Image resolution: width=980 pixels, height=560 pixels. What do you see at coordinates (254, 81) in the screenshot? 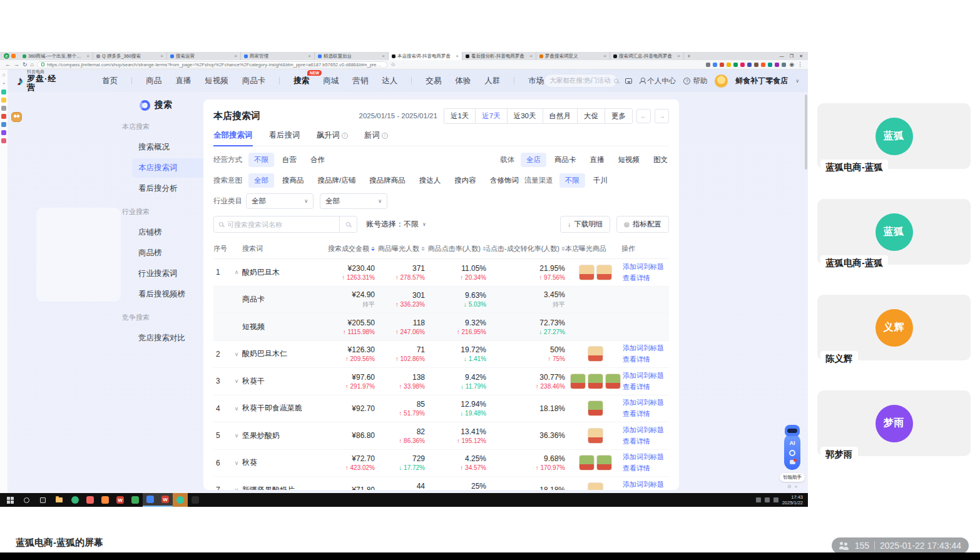
I see `nav-item-商品卡: 商品卡` at bounding box center [254, 81].